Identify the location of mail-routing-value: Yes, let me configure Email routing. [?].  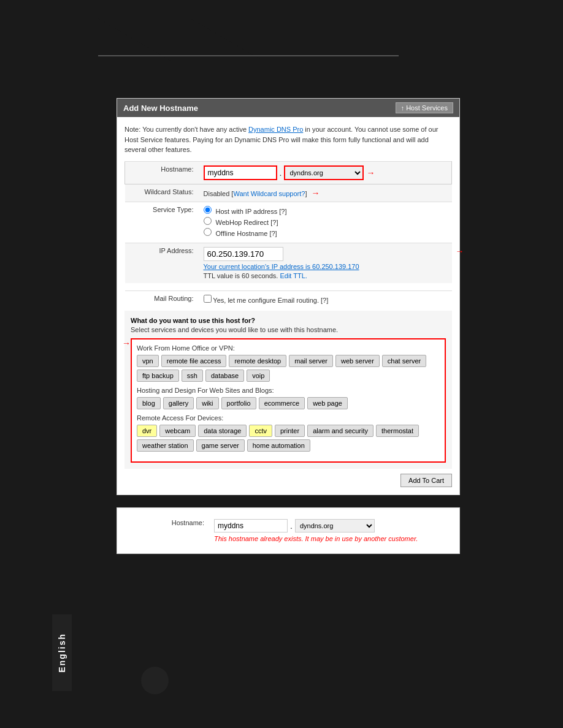
(325, 299).